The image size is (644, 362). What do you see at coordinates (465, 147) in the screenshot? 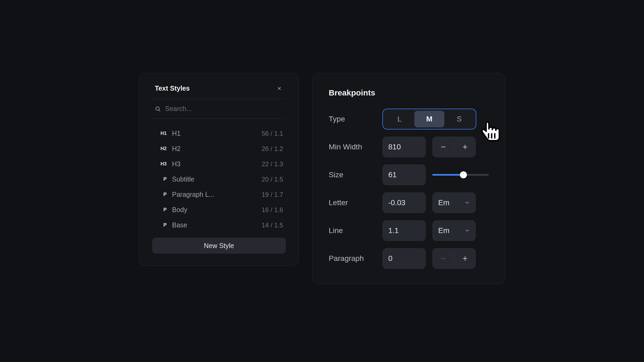
I see `min-width-increment` at bounding box center [465, 147].